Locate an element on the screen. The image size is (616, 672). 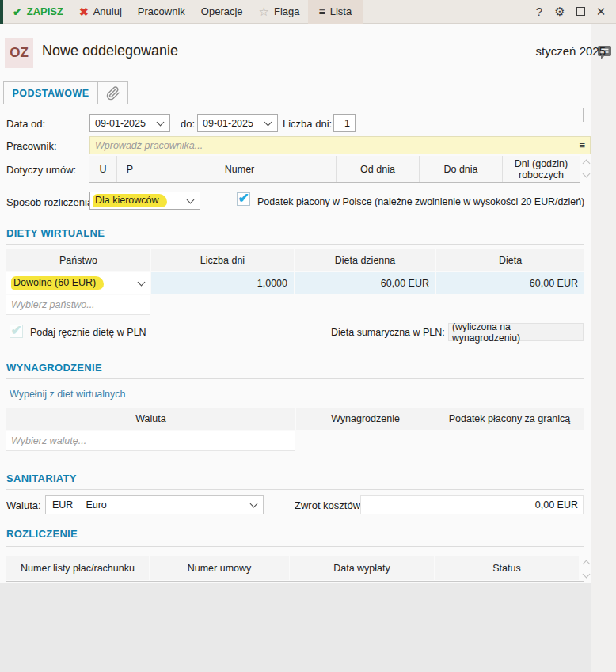
date-to-select: 09-01-2025 is located at coordinates (238, 123).